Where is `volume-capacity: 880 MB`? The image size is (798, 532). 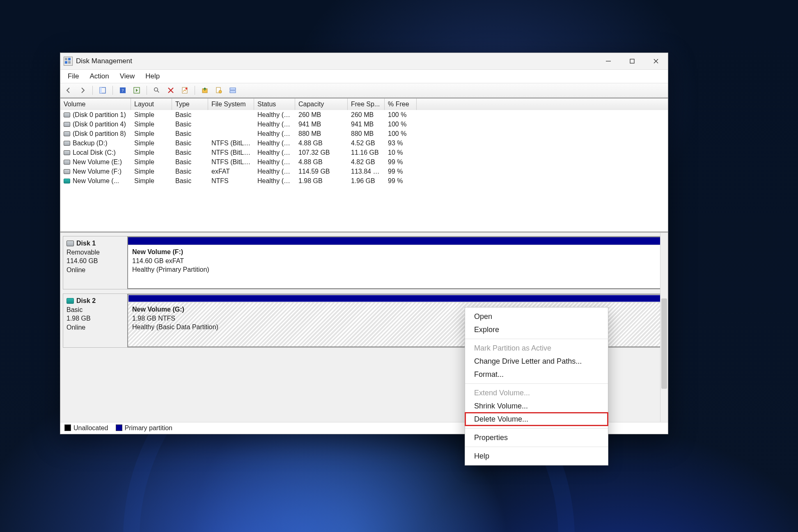 volume-capacity: 880 MB is located at coordinates (321, 134).